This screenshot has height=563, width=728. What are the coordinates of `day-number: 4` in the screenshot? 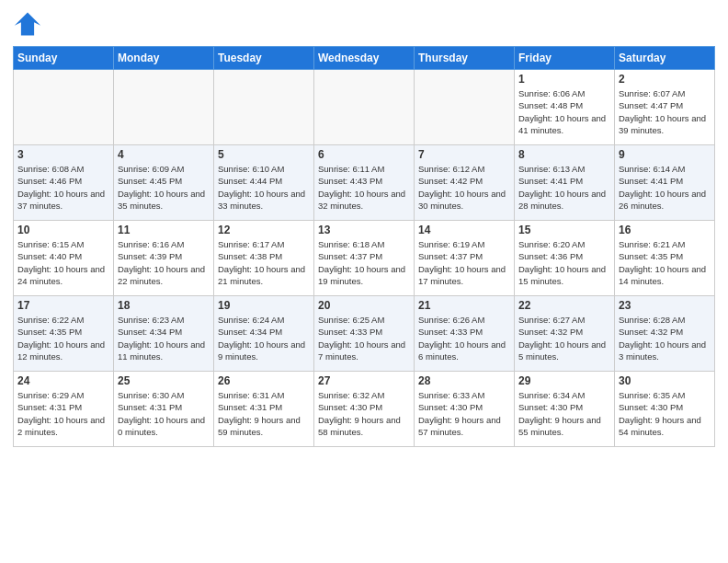 It's located at (164, 155).